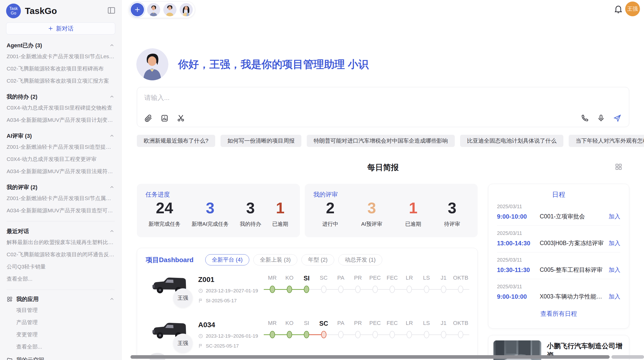 This screenshot has height=360, width=644. I want to click on sidebar-task-item: C0X4-动力总成开发项目工程变更评审, so click(61, 159).